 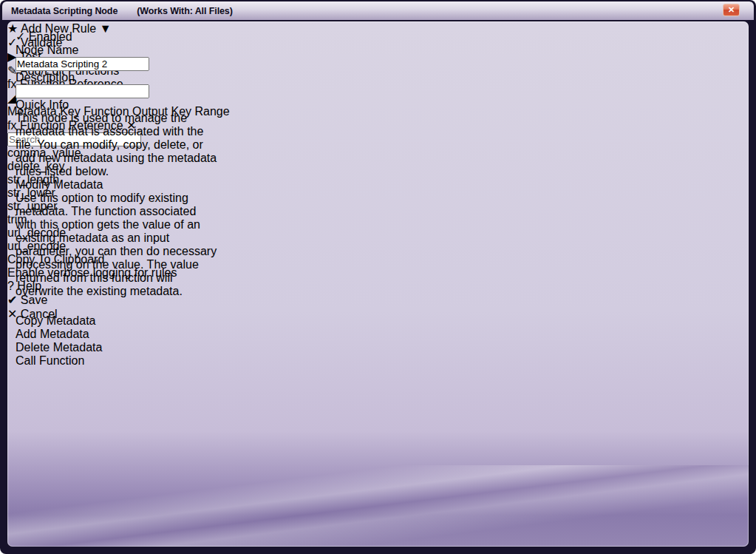 I want to click on section-call-function: Call Function, so click(x=117, y=361).